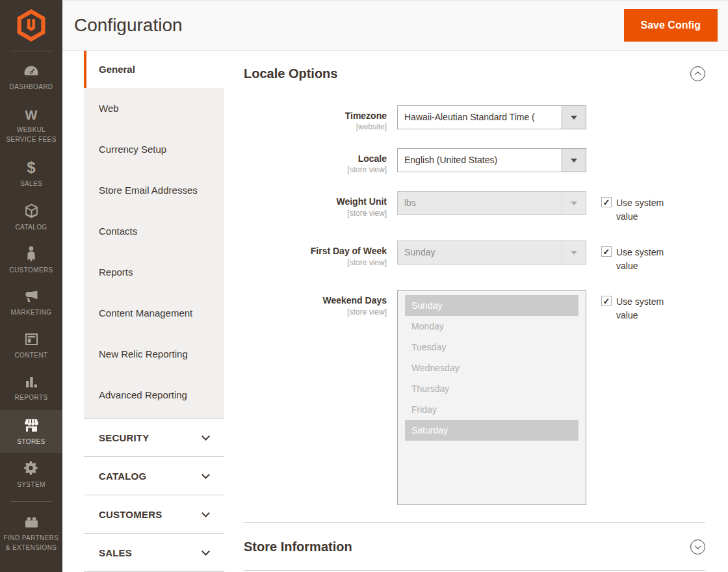  Describe the element at coordinates (154, 108) in the screenshot. I see `config-nav-item-web: Web` at that location.